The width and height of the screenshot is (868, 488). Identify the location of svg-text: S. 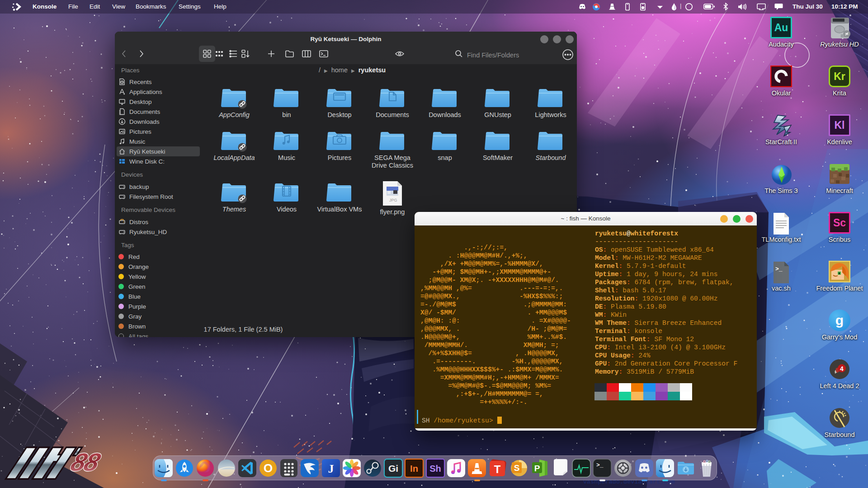
(517, 468).